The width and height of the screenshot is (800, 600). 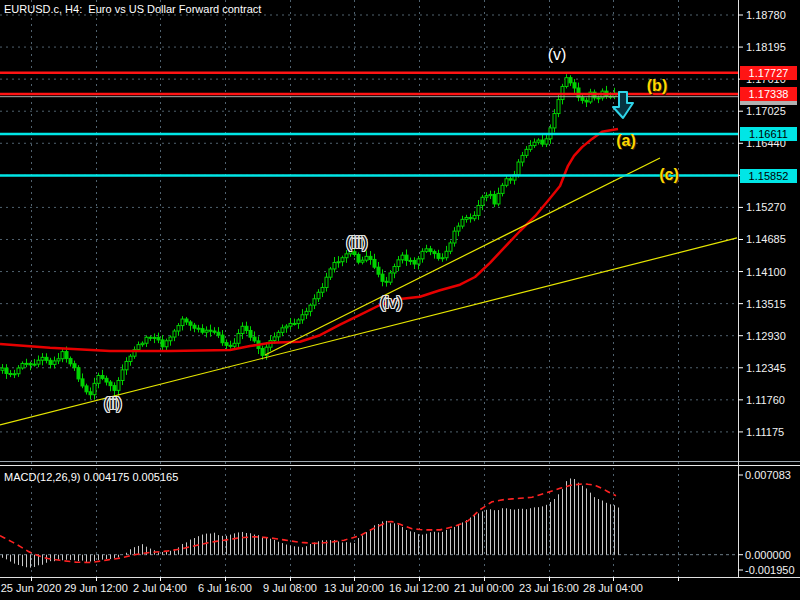 What do you see at coordinates (768, 176) in the screenshot?
I see `price-level-box: 1.15852` at bounding box center [768, 176].